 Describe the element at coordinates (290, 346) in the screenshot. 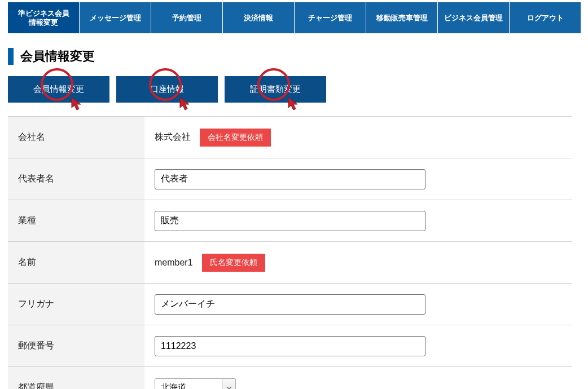

I see `postal-code-input` at that location.